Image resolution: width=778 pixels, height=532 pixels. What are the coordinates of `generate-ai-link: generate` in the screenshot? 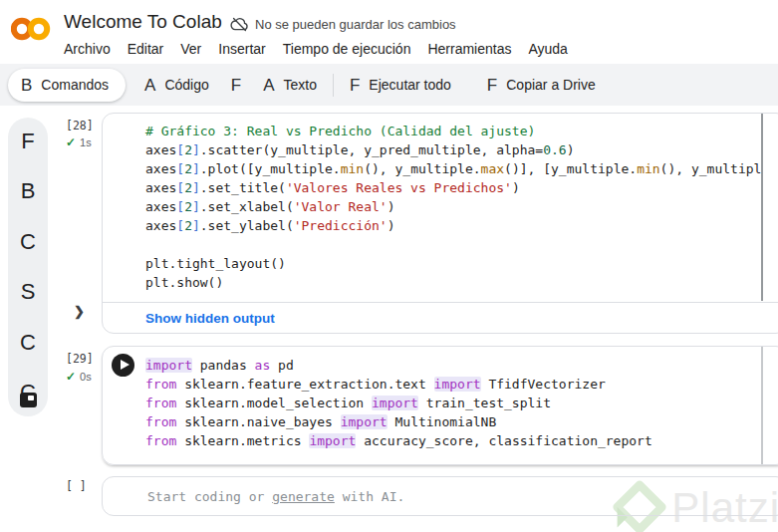 It's located at (303, 496).